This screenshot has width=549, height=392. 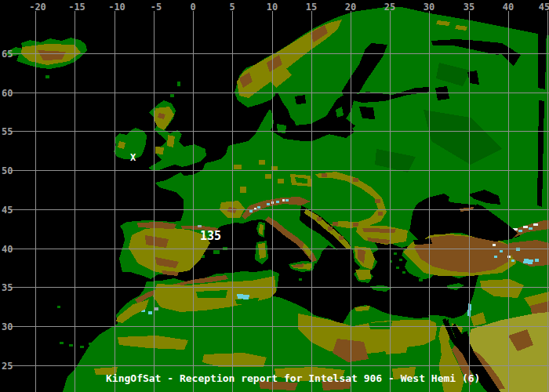 I want to click on lon-tick: 45, so click(x=544, y=7).